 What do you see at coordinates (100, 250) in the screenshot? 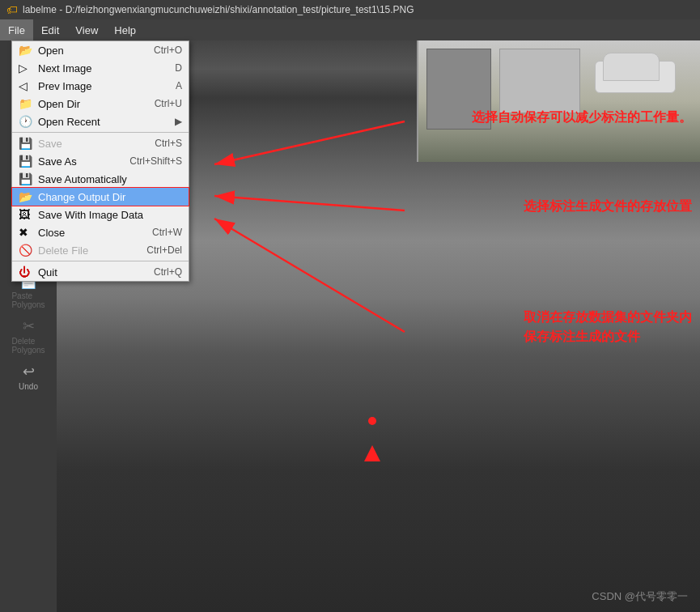
I see `menu-delete-file: 🚫 Delete File Ctrl+Del` at bounding box center [100, 250].